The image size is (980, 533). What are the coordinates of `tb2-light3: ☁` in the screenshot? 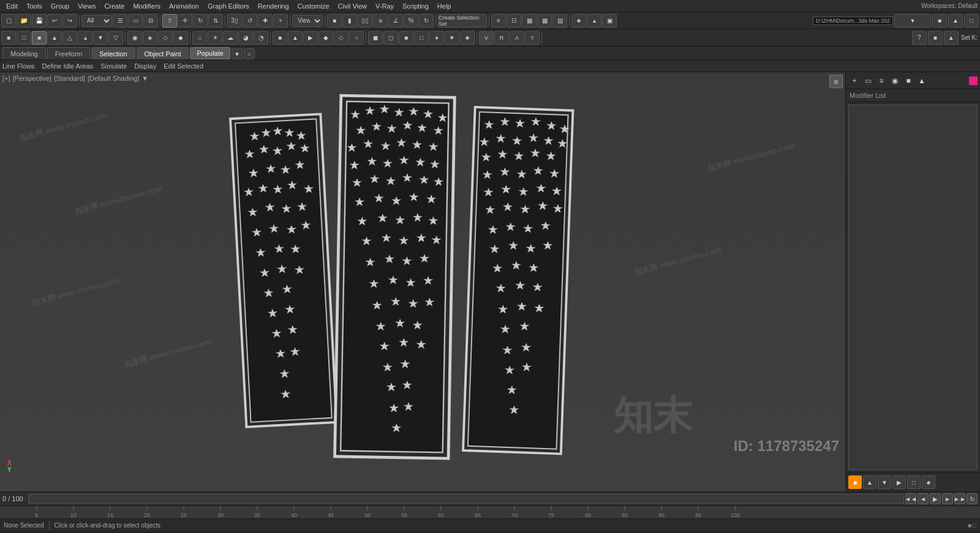 It's located at (230, 38).